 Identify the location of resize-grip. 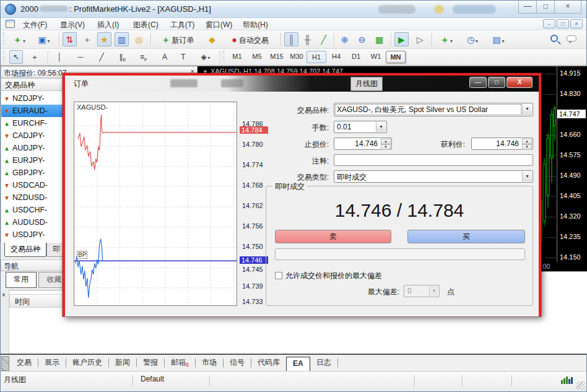
(581, 386).